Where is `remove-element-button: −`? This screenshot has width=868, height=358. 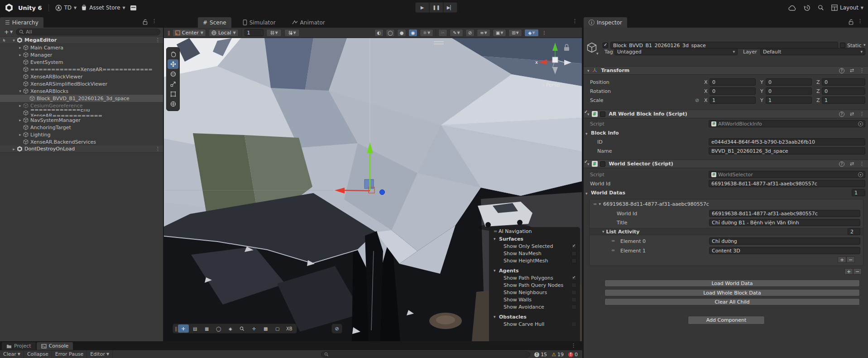 remove-element-button: − is located at coordinates (850, 260).